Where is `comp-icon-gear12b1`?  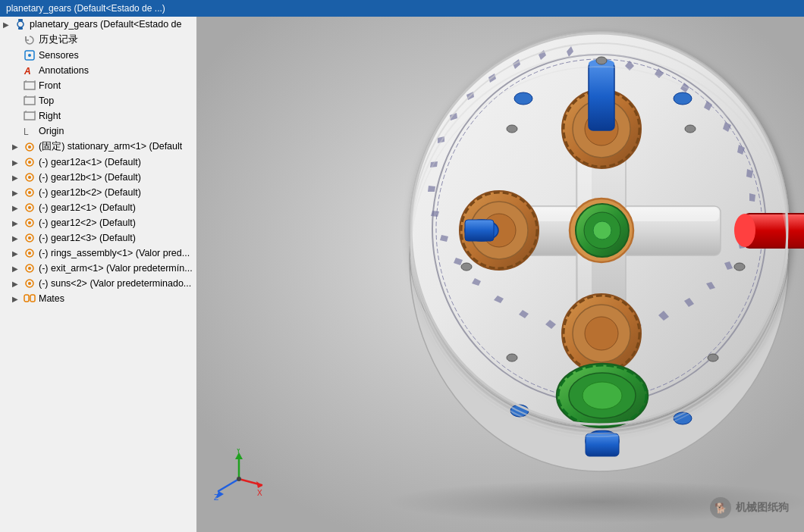 comp-icon-gear12b1 is located at coordinates (30, 177).